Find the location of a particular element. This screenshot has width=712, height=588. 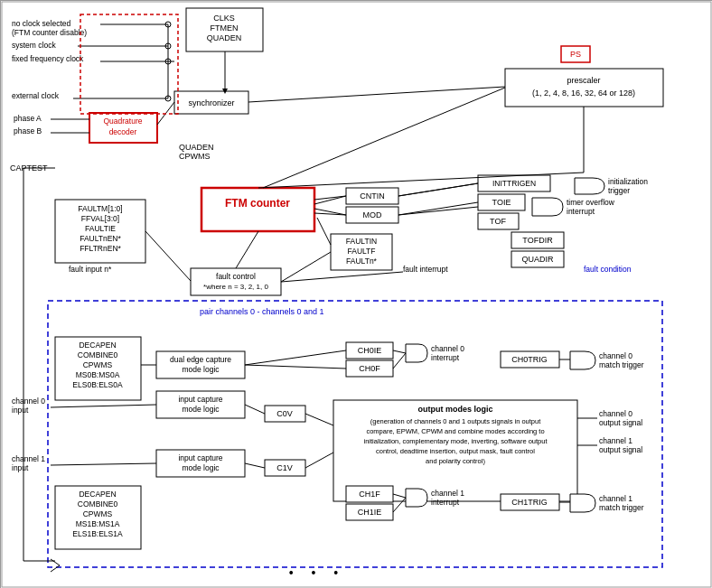

svg-text: external clock is located at coordinates (36, 96).